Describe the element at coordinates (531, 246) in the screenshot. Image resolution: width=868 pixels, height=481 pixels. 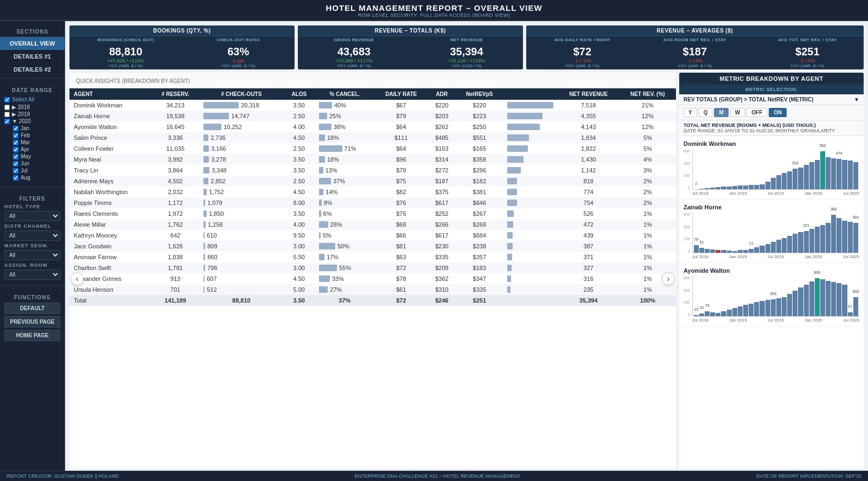
I see `bar-cell` at that location.